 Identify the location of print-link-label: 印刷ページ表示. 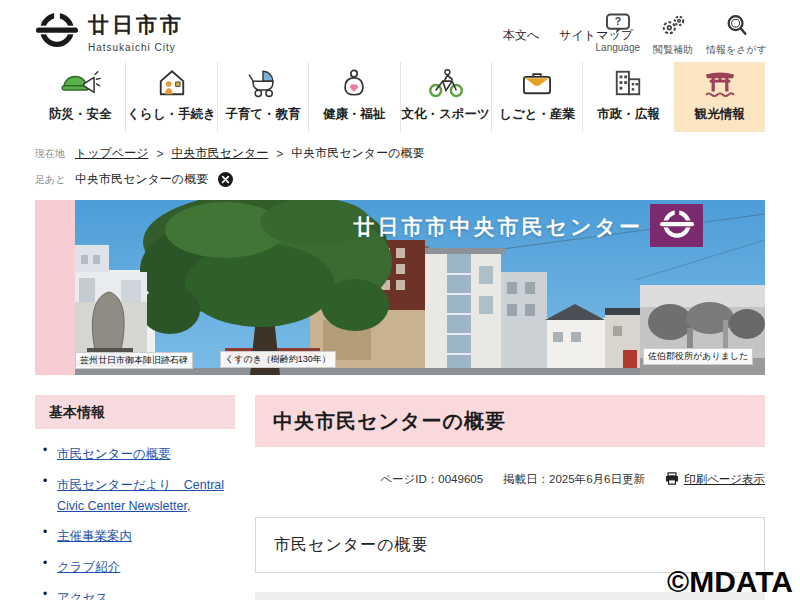
(724, 480).